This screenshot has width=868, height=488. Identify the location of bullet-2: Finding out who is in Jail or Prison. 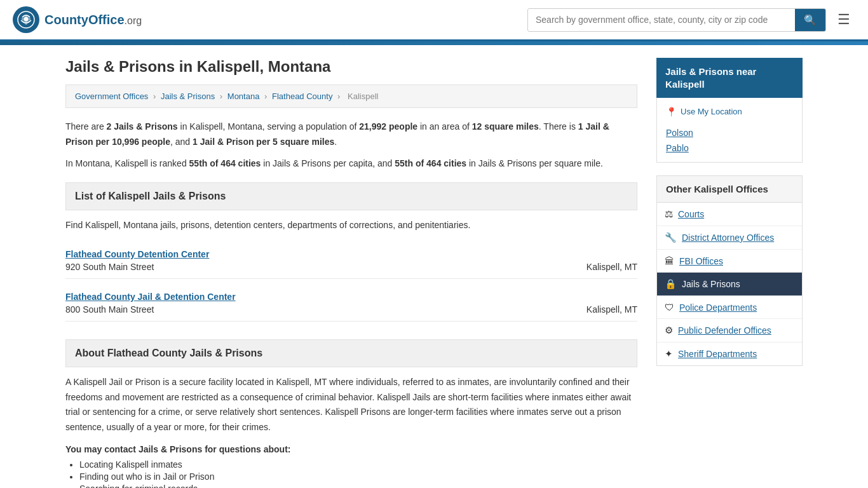
(358, 477).